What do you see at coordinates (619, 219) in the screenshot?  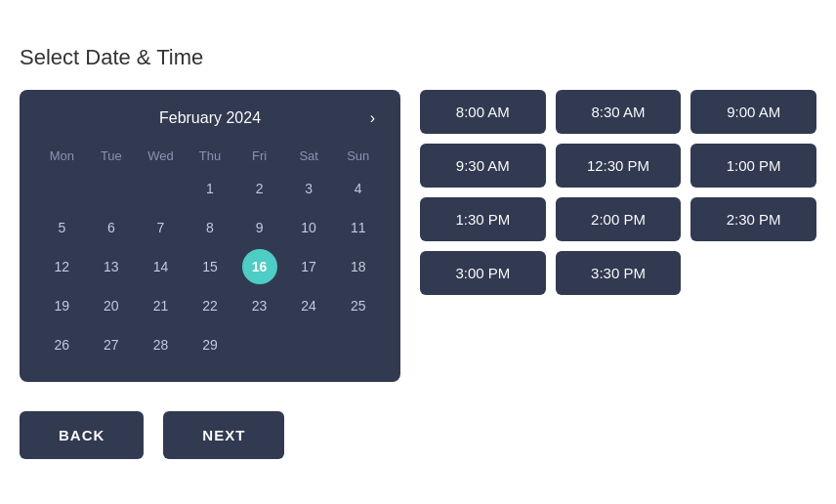 I see `time-slot-button: 2:00 PM` at bounding box center [619, 219].